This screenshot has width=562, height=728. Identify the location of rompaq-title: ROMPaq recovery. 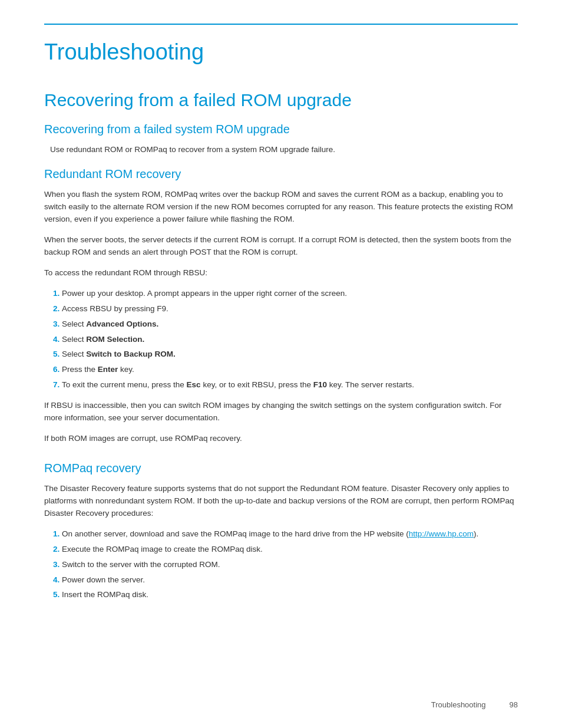
(281, 468).